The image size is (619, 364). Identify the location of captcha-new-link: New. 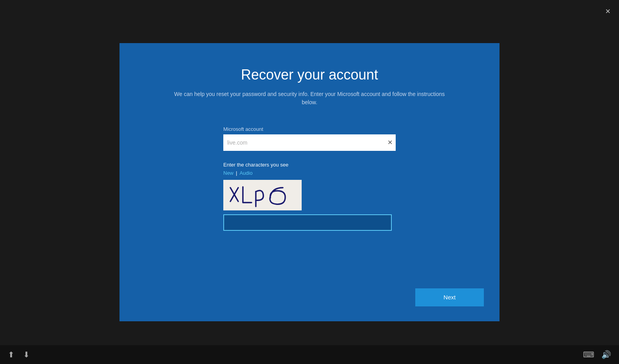
(228, 173).